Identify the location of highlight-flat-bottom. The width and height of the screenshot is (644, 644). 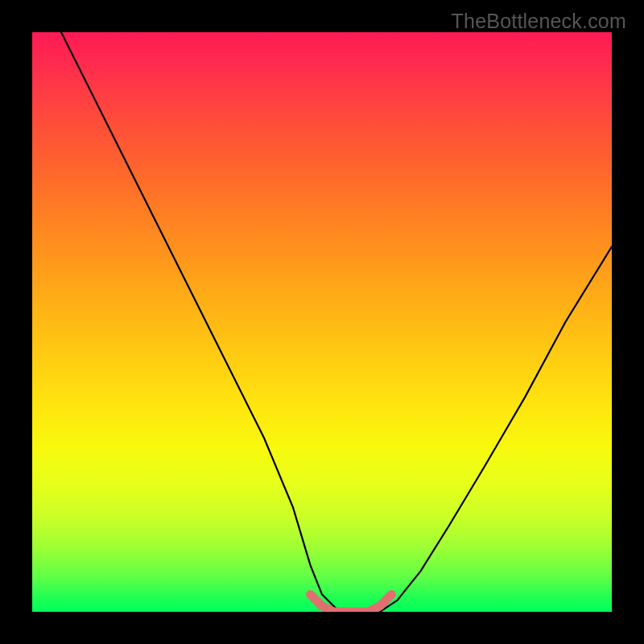
(351, 603).